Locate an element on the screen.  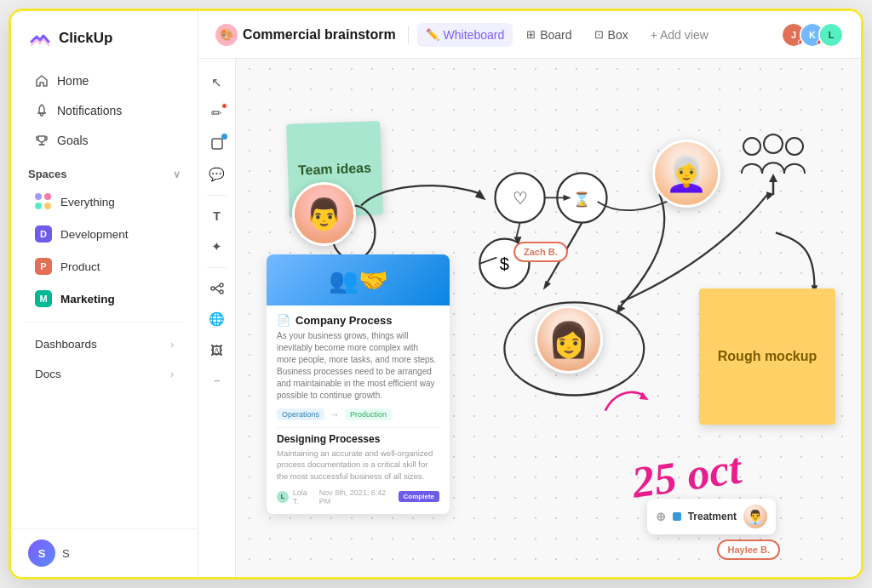
doc-card-user: L Lola T. Nov 8th, 2021, 6:42 PM is located at coordinates (337, 497).